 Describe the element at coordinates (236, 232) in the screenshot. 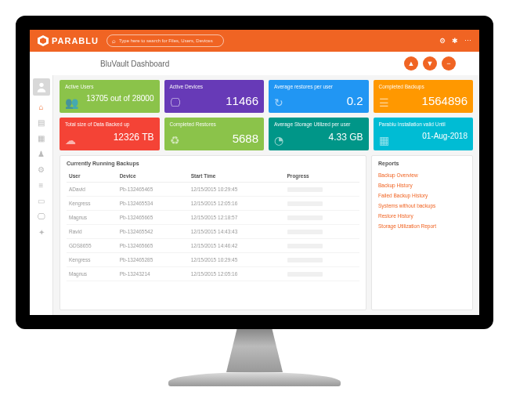

I see `cell-time: 12/15/2015 14:43:43` at that location.